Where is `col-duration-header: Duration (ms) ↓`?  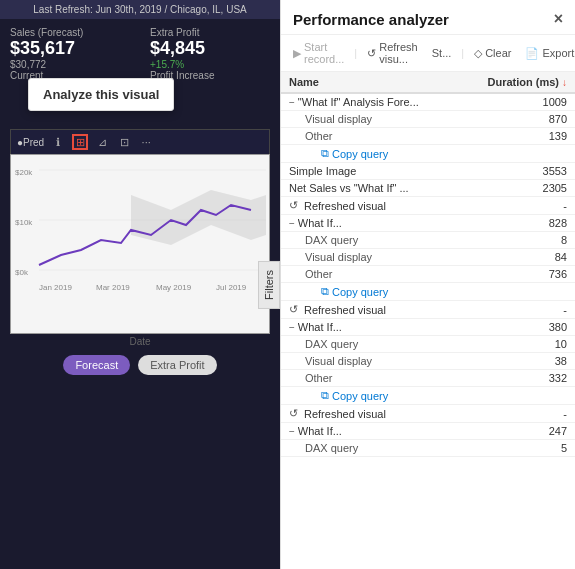 col-duration-header: Duration (ms) ↓ is located at coordinates (522, 82).